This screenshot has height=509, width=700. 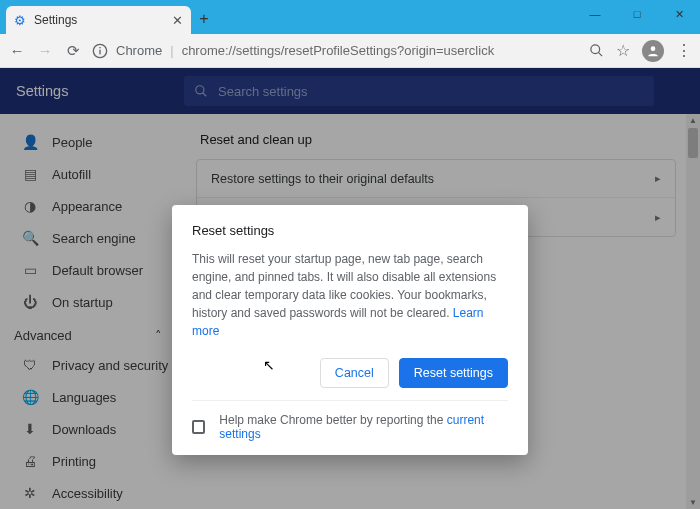 What do you see at coordinates (20, 20) in the screenshot?
I see `gear-icon: ⚙` at bounding box center [20, 20].